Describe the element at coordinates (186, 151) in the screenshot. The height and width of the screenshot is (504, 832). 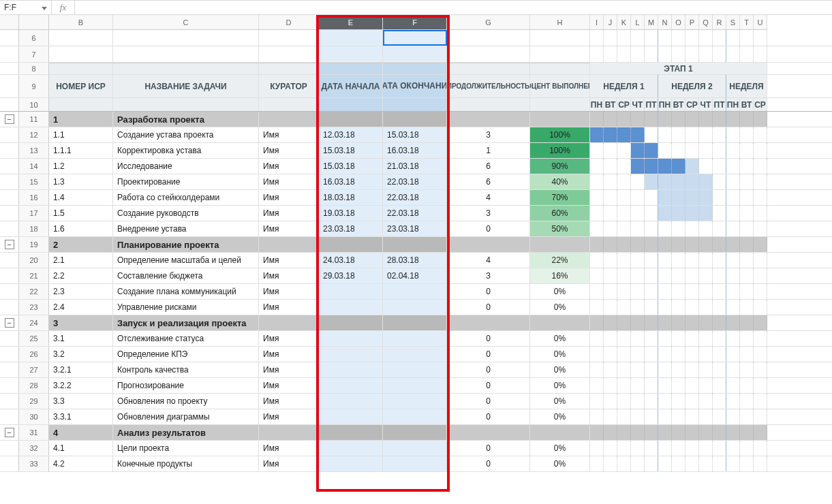
I see `cell-task: Корректировка устава` at that location.